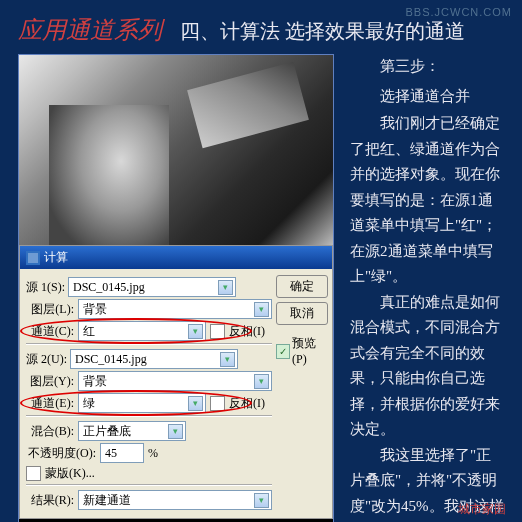 The width and height of the screenshot is (522, 522). I want to click on layer1-dropdown: 背景▾, so click(175, 309).